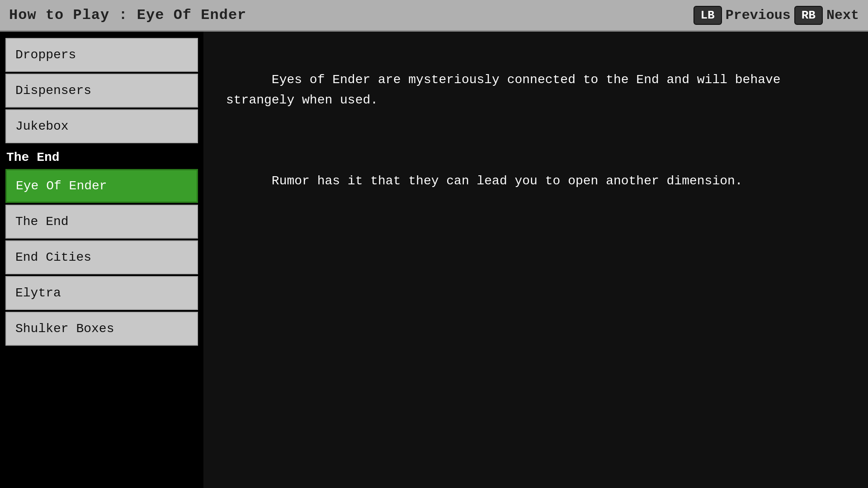 This screenshot has height=488, width=868. Describe the element at coordinates (102, 329) in the screenshot. I see `sidebar-item-shulker-boxes: Shulker Boxes` at that location.